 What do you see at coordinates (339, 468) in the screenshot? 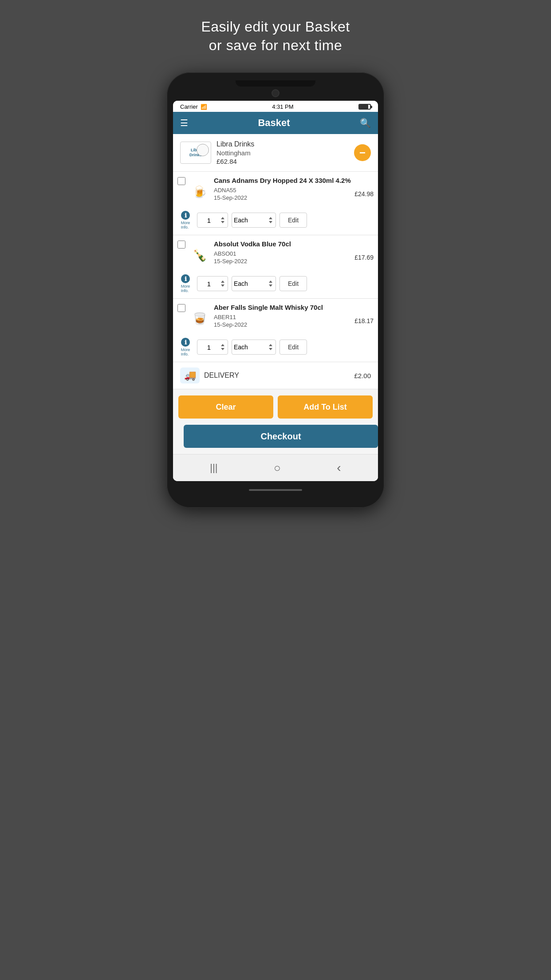
I see `bottom-nav-back-icon: ‹` at bounding box center [339, 468].